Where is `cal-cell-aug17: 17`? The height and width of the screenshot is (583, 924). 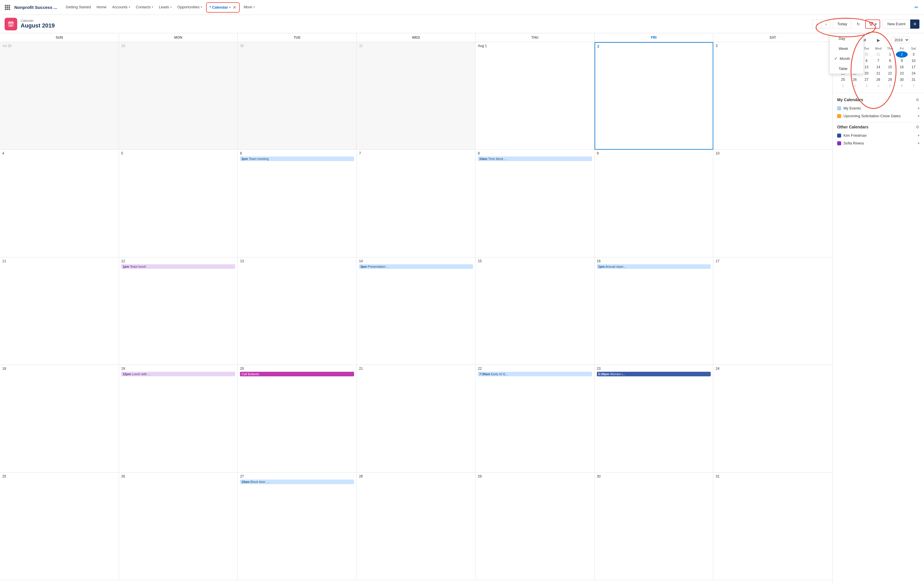 cal-cell-aug17: 17 is located at coordinates (773, 311).